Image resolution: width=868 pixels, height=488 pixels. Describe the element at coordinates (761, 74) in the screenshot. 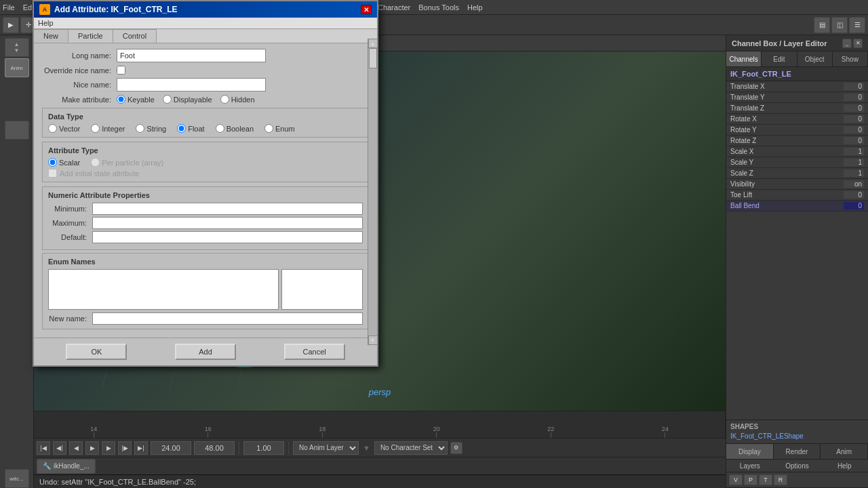

I see `object-name-label: IK_Foot_CTR_LE` at that location.